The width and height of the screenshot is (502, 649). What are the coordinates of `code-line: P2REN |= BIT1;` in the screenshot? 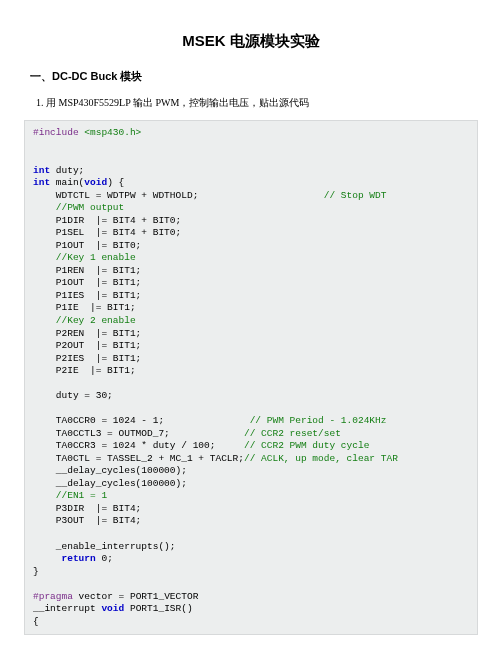 It's located at (87, 334).